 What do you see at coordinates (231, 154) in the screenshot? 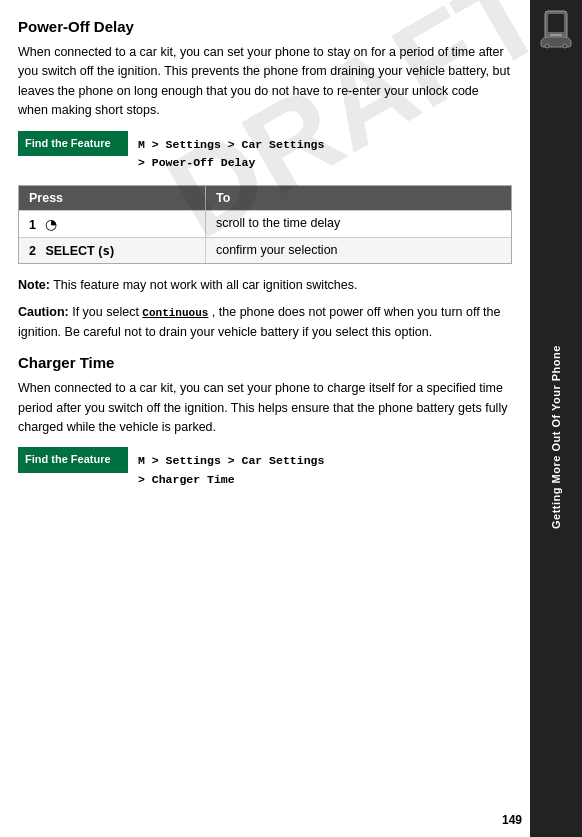
I see `find-feature-path-1: M > Settings > Car Settings > Power-Off …` at bounding box center [231, 154].